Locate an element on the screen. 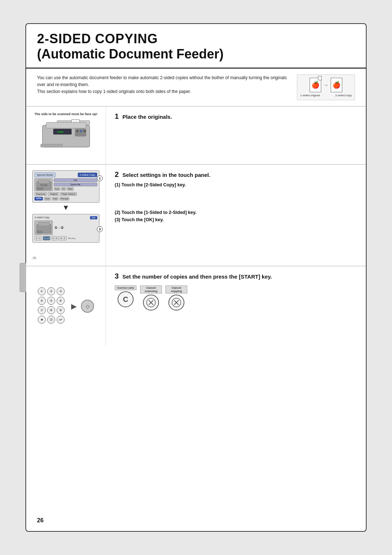  step1-row: The side to be scanned must be face up! is located at coordinates (196, 135).